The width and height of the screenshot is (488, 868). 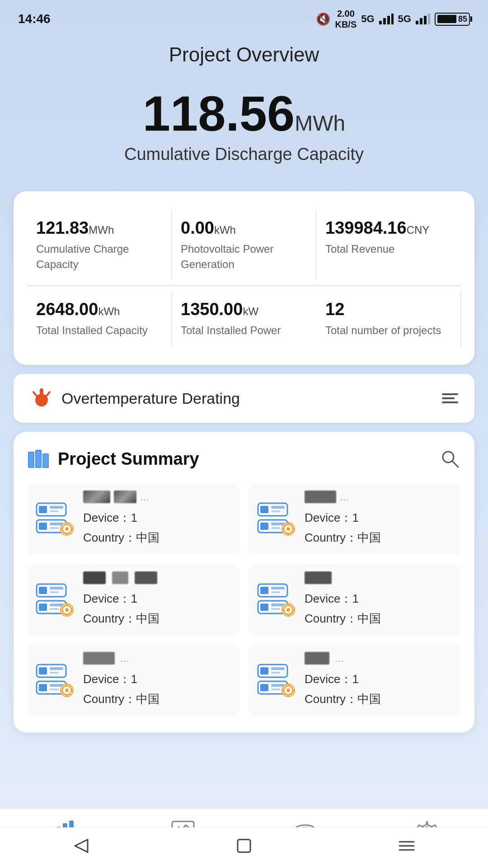 I want to click on stat-value-2: 139984.16CNY, so click(x=389, y=228).